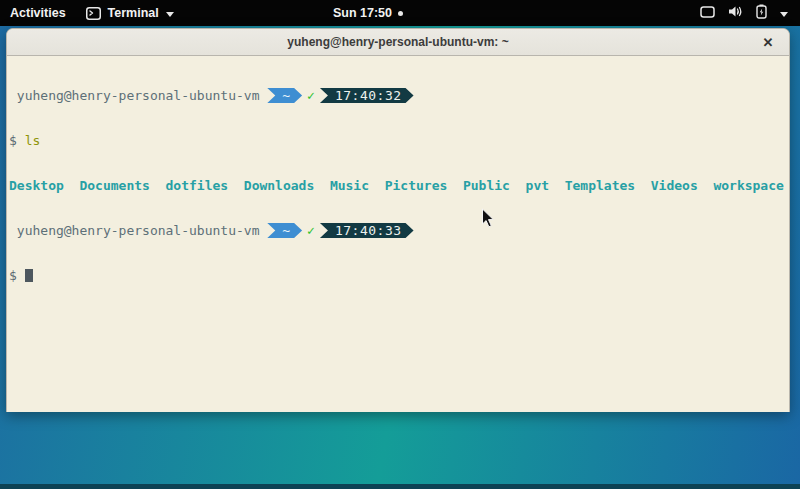 The width and height of the screenshot is (800, 489). What do you see at coordinates (400, 486) in the screenshot?
I see `desktop-bottom-edge` at bounding box center [400, 486].